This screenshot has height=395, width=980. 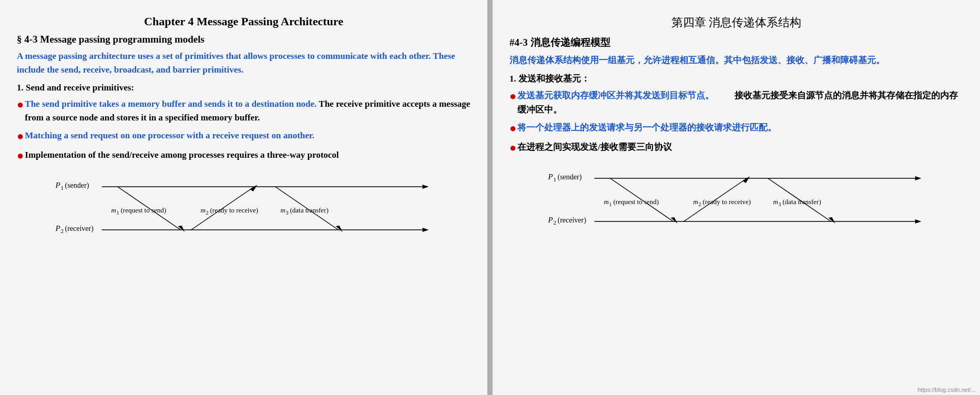 What do you see at coordinates (244, 112) in the screenshot?
I see `bullet-line-1: ● The send primitive takes a memory buff…` at bounding box center [244, 112].